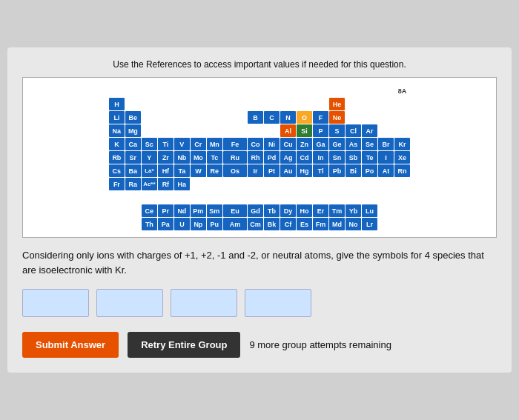 The height and width of the screenshot is (420, 519). I want to click on pt-Ca: Ca, so click(133, 144).